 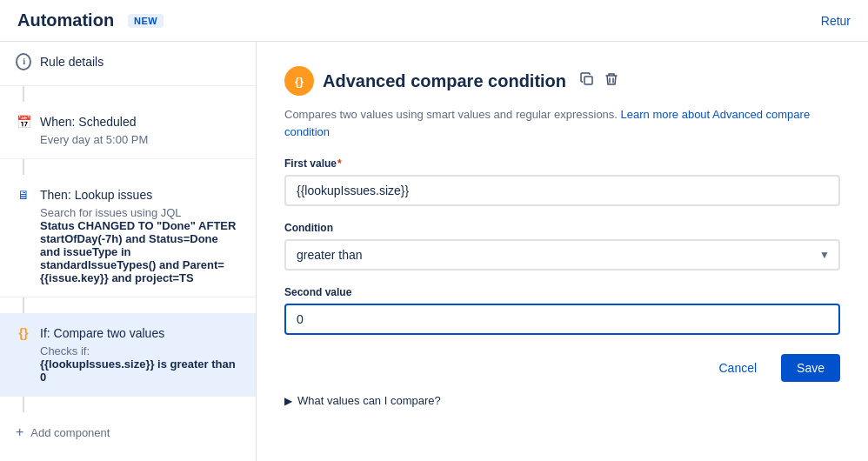 I want to click on second-value-label: Second value, so click(x=562, y=292).